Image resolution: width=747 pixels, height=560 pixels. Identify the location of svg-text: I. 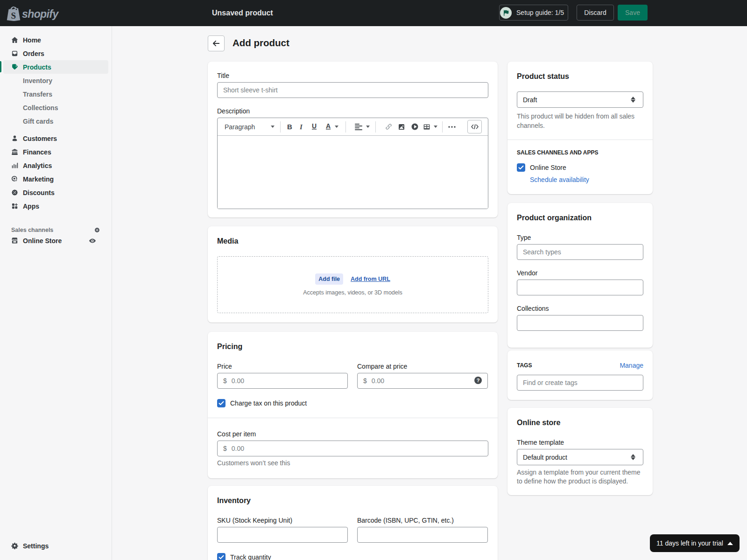
(302, 127).